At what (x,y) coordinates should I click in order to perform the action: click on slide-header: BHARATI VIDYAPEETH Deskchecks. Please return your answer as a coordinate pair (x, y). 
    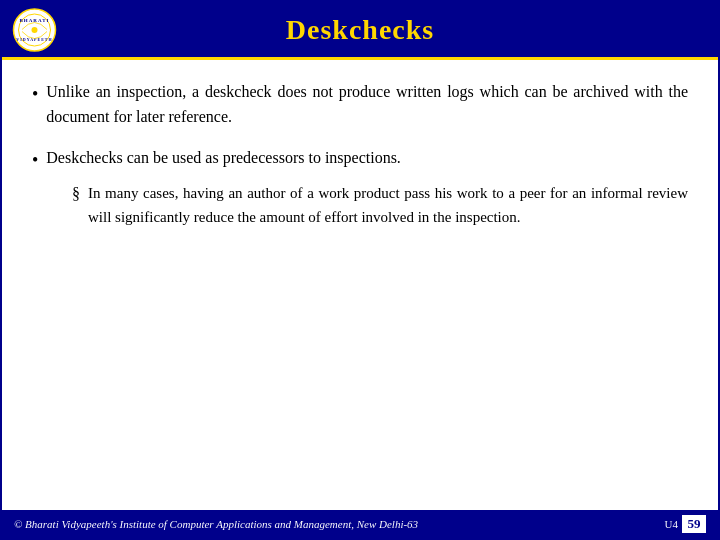
    Looking at the image, I should click on (360, 30).